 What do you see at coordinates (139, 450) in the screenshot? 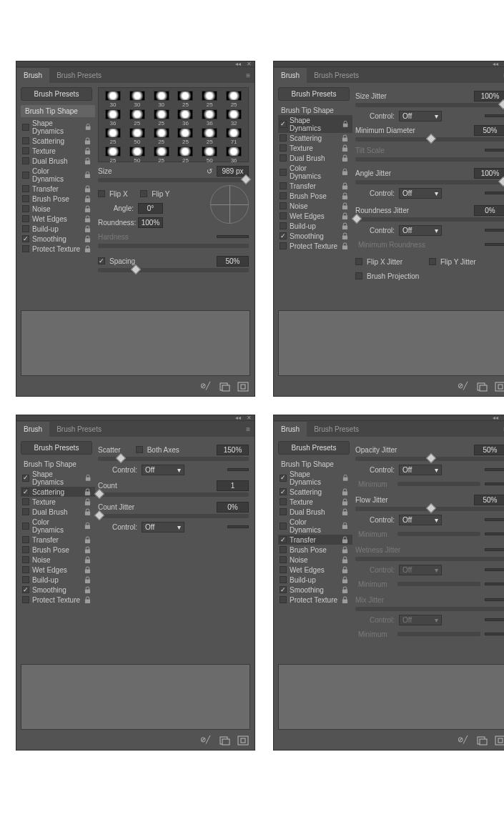
I see `both-axes-checkbox` at bounding box center [139, 450].